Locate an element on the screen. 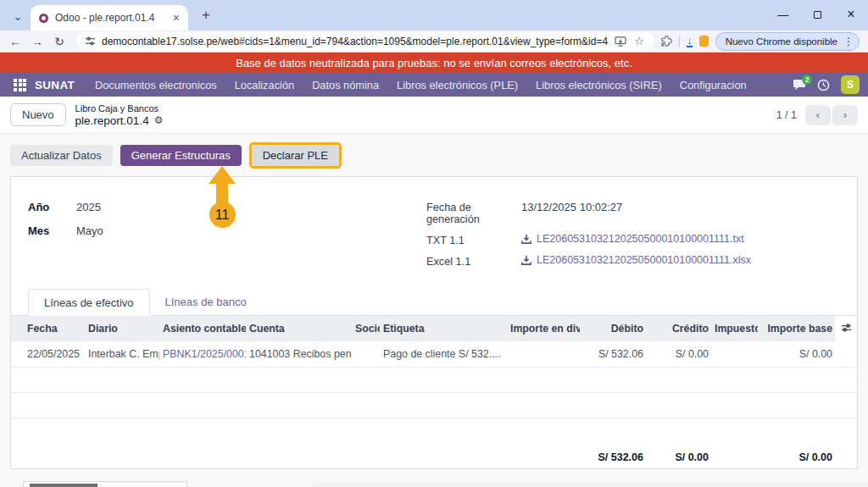 The height and width of the screenshot is (487, 868). url-text: democontable17.solse.pe/web#cids=1&menu_… is located at coordinates (355, 42).